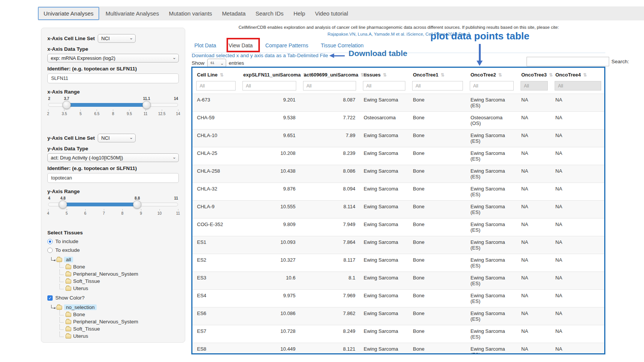 The height and width of the screenshot is (362, 644). I want to click on table-row: CHLA-329.8768.094Ewing SarcomaBoneEwing …, so click(399, 192).